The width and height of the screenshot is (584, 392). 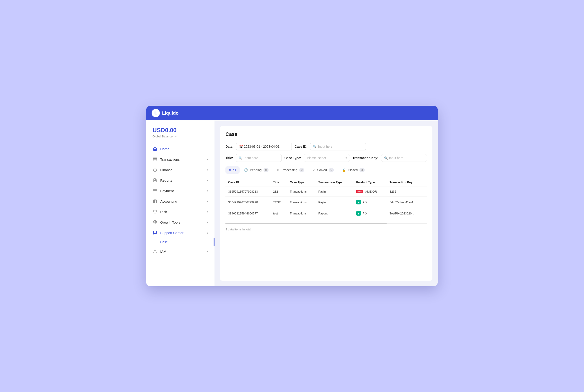 I want to click on transaction-key-input: 🔍, so click(x=404, y=158).